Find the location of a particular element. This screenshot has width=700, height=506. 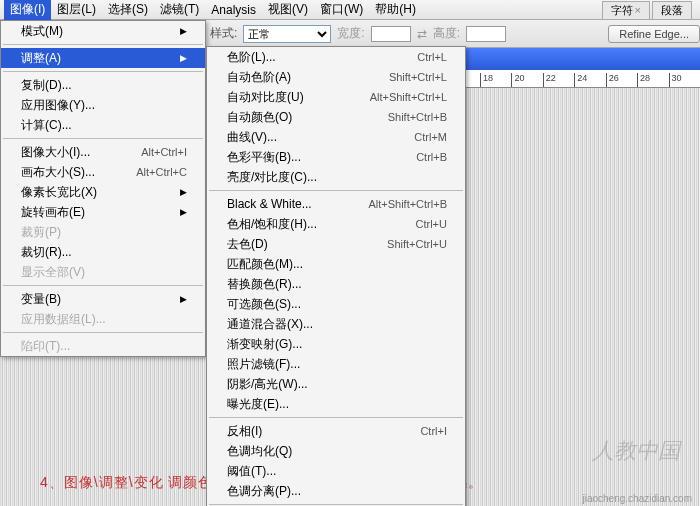

mi-photo-filter: 照片滤镜(F)... is located at coordinates (336, 364).